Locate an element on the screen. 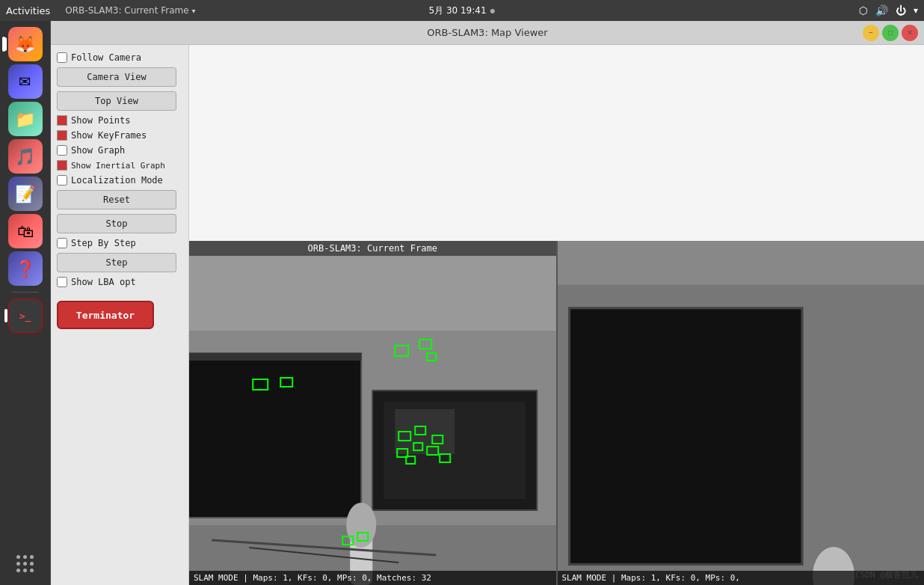 This screenshot has width=924, height=585. show-inertial-graph-row: Show Inertial Graph is located at coordinates (120, 165).